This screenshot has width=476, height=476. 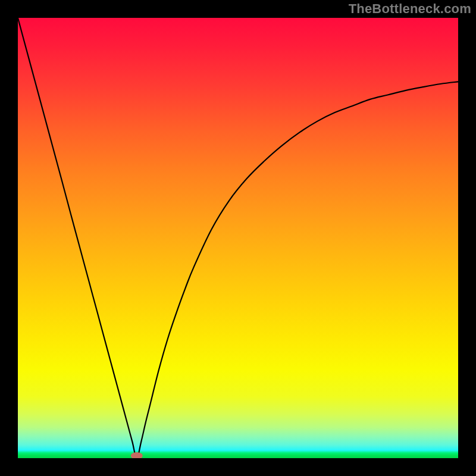 I want to click on optimal-point-marker, so click(x=137, y=455).